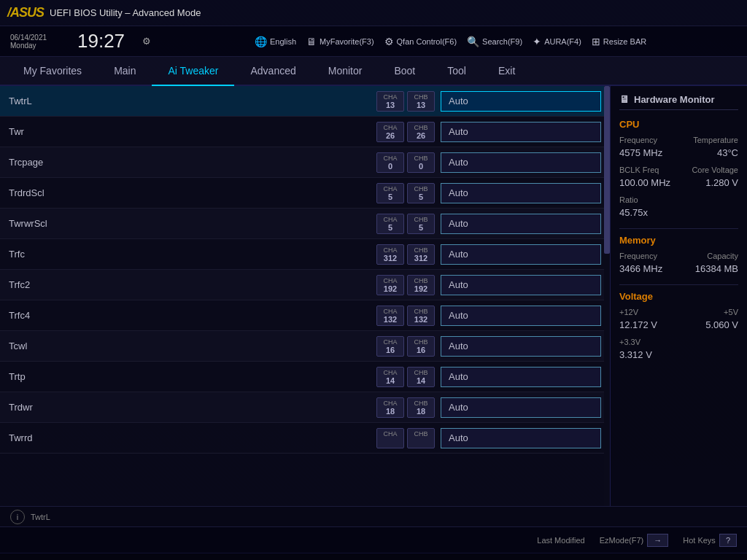 Image resolution: width=747 pixels, height=560 pixels. I want to click on toolbar-aura: ✦ AURA(F4), so click(557, 42).